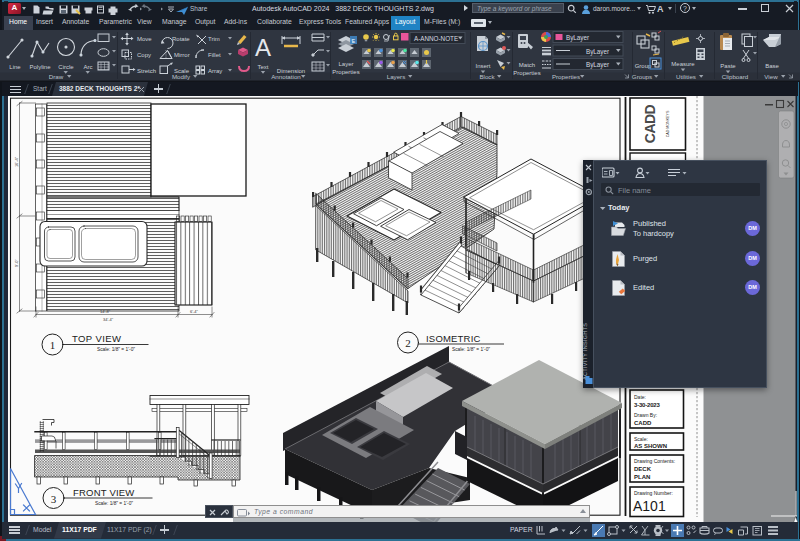 The width and height of the screenshot is (800, 541). What do you see at coordinates (654, 493) in the screenshot?
I see `svg-text: Drawing Number:` at bounding box center [654, 493].